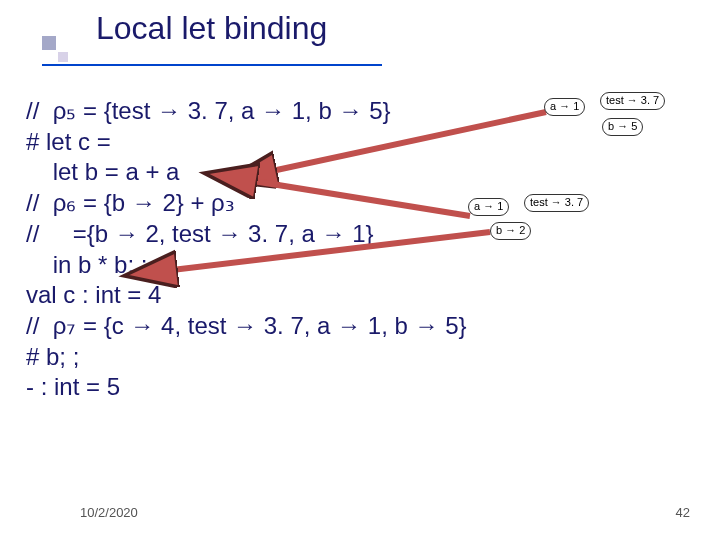  Describe the element at coordinates (212, 65) in the screenshot. I see `title-underline` at that location.